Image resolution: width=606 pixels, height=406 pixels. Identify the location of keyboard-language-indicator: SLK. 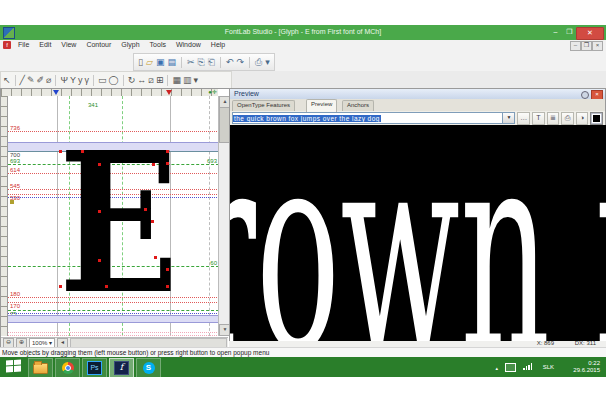
(548, 367).